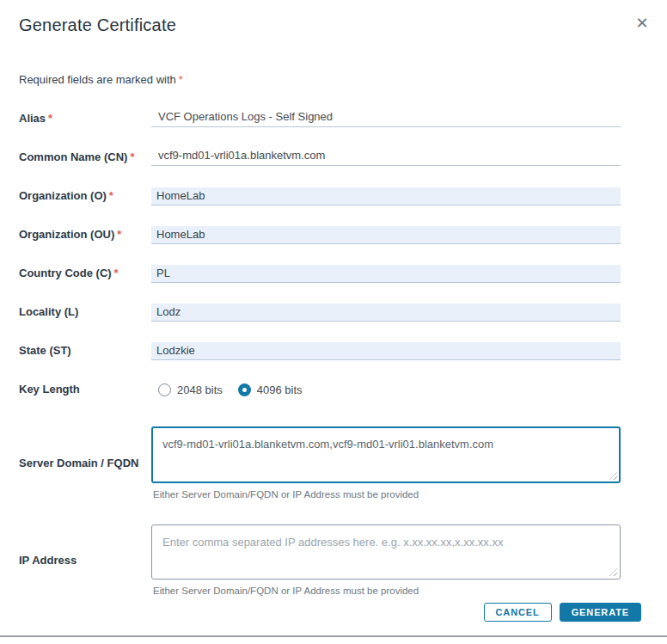  Describe the element at coordinates (334, 273) in the screenshot. I see `form-row-country-code: Country Code (C)*` at that location.